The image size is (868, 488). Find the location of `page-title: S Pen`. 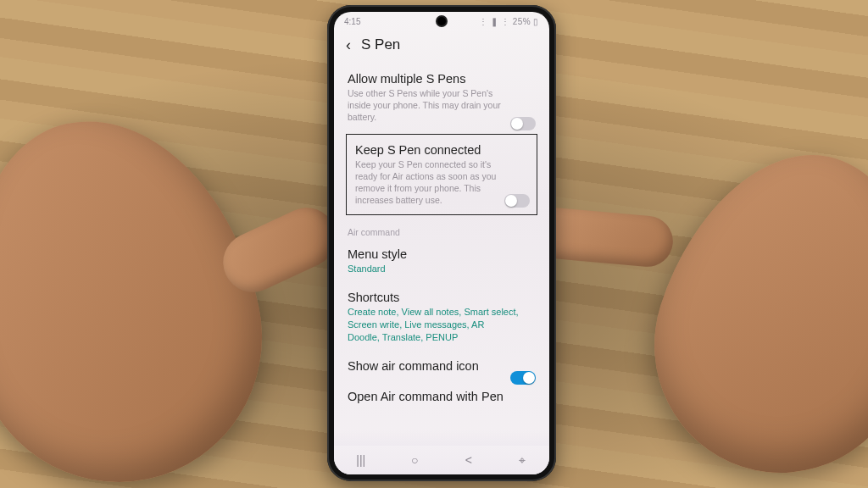

page-title: S Pen is located at coordinates (381, 45).